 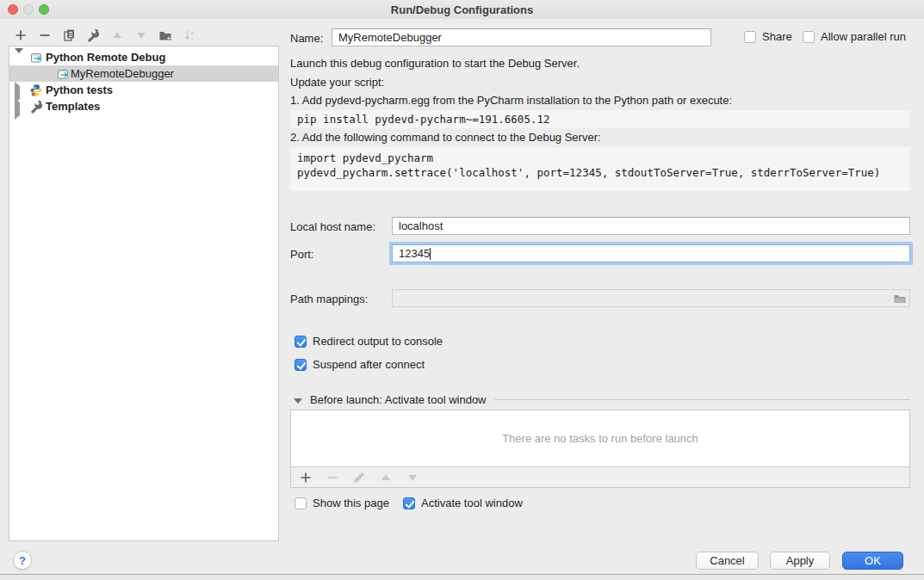 I want to click on suspend-after-connect-label: Suspend after connect, so click(x=369, y=365).